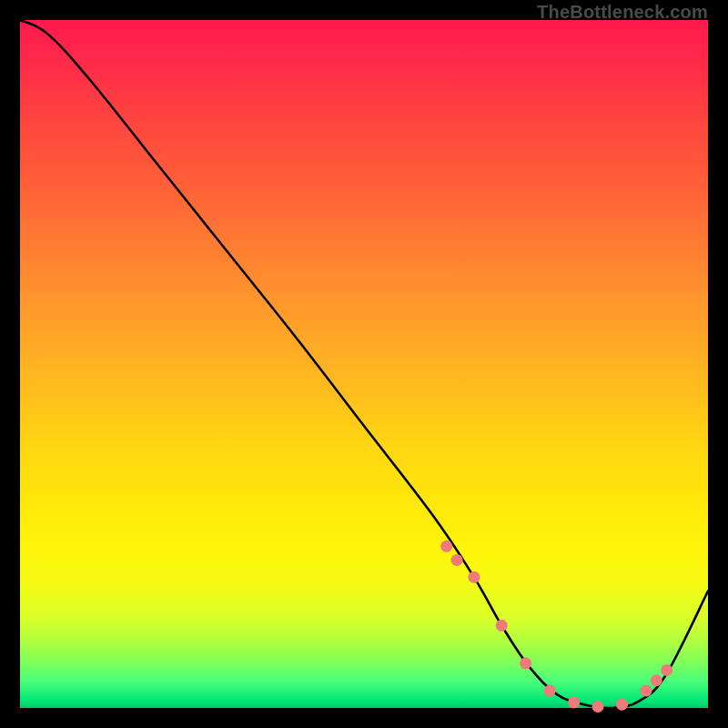 This screenshot has width=728, height=728. What do you see at coordinates (622, 13) in the screenshot?
I see `attribution-text: TheBottleneck.com` at bounding box center [622, 13].